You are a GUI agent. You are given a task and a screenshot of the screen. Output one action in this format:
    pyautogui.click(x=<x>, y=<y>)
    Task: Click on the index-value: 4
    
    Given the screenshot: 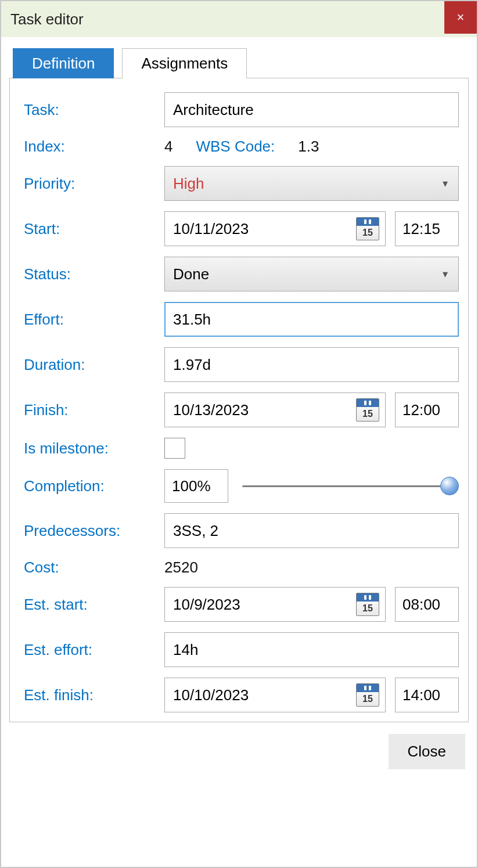 What is the action you would take?
    pyautogui.click(x=168, y=146)
    